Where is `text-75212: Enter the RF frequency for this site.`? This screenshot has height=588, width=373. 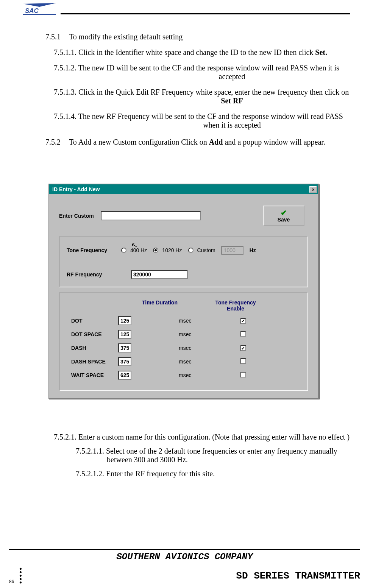 text-75212: Enter the RF frequency for this site. is located at coordinates (159, 474).